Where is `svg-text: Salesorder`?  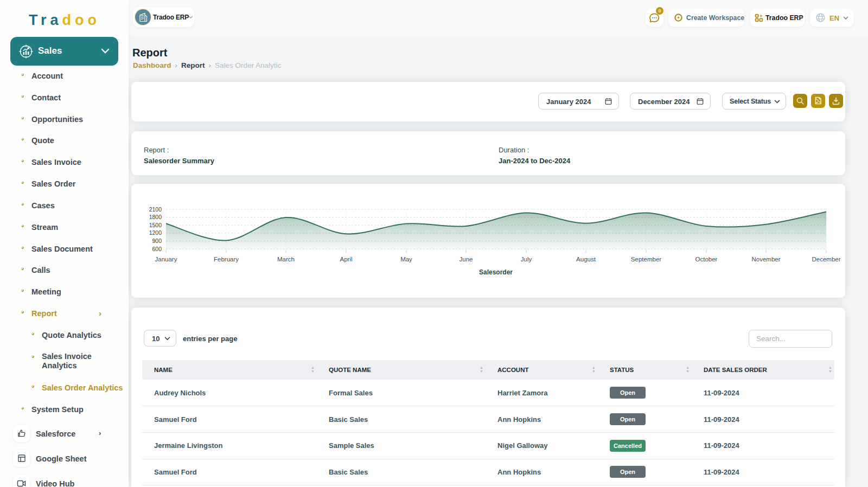
svg-text: Salesorder is located at coordinates (496, 272).